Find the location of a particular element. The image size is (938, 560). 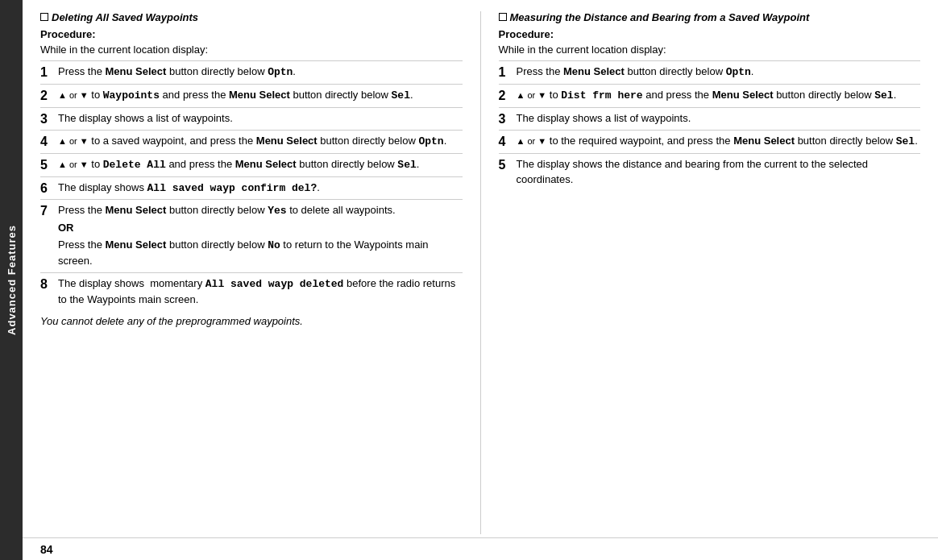

right-steps-list: 1 Press the Menu Select button directly … is located at coordinates (710, 126).